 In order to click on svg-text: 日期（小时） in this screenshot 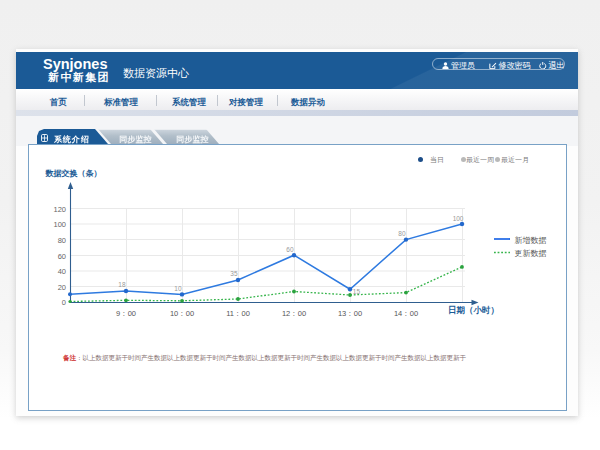, I will do `click(474, 310)`.